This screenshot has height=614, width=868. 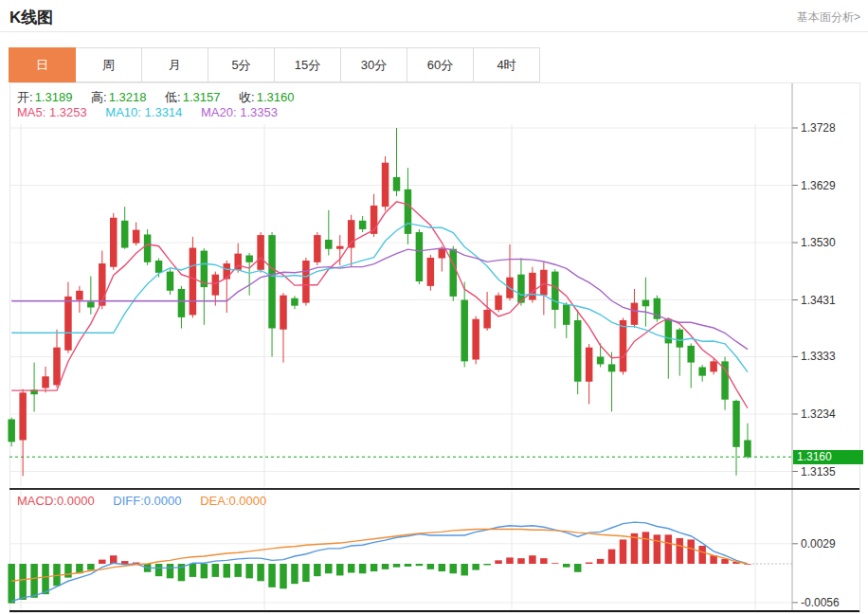 What do you see at coordinates (148, 112) in the screenshot?
I see `ma-legend: MA5: 1.3253 MA10: 1.3314 MA20: 1.3353` at bounding box center [148, 112].